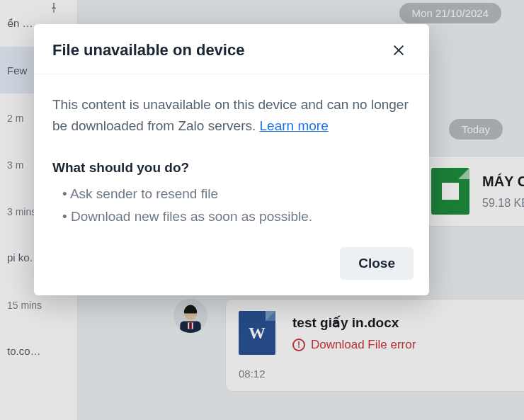 The width and height of the screenshot is (524, 420). I want to click on dialog-tip: Ask sender to resend file, so click(232, 194).